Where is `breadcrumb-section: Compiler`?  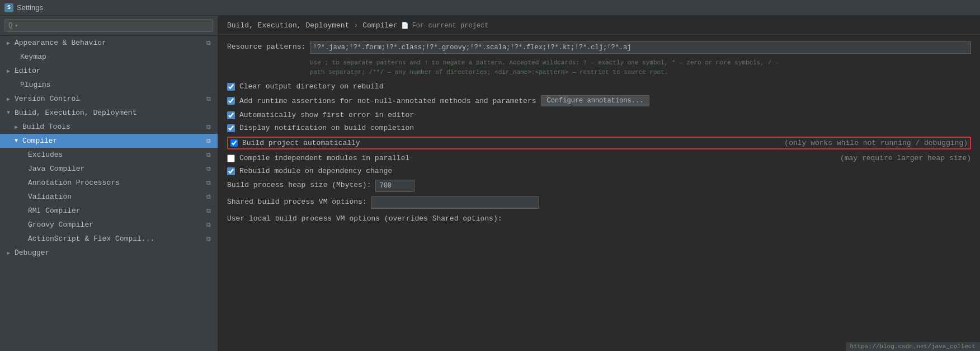
breadcrumb-section: Compiler is located at coordinates (380, 26).